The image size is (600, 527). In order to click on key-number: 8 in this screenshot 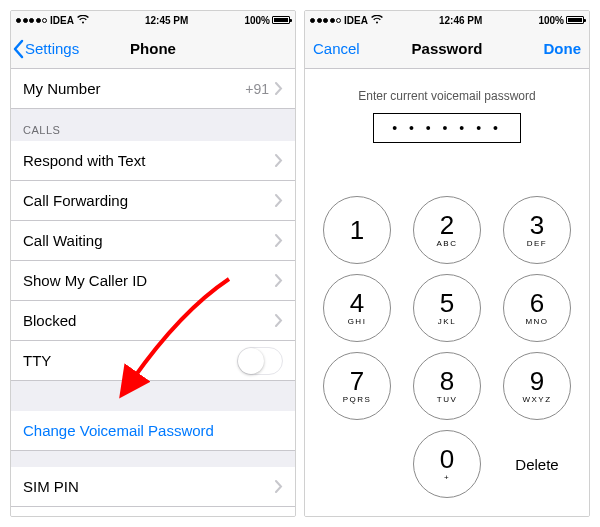, I will do `click(447, 381)`.